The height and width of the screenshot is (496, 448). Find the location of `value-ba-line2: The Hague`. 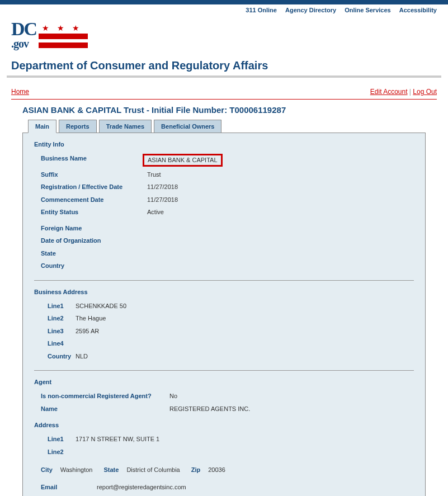

value-ba-line2: The Hague is located at coordinates (91, 319).